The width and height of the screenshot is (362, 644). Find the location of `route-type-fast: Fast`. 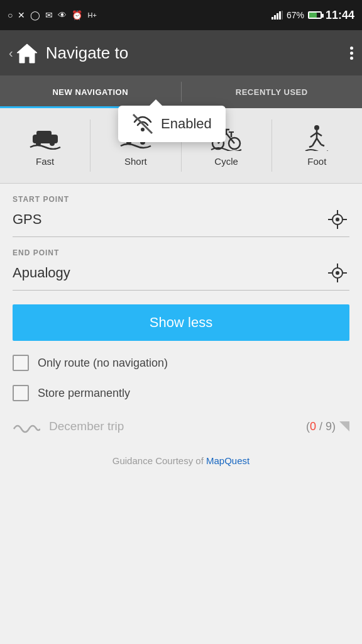

route-type-fast: Fast is located at coordinates (45, 146).